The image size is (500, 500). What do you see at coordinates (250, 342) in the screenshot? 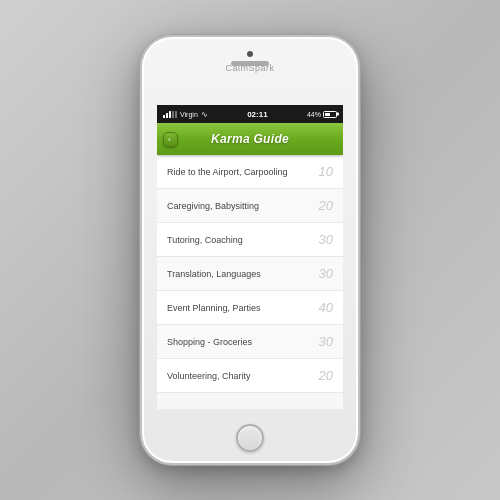
I see `list-item: Shopping - Groceries30` at bounding box center [250, 342].